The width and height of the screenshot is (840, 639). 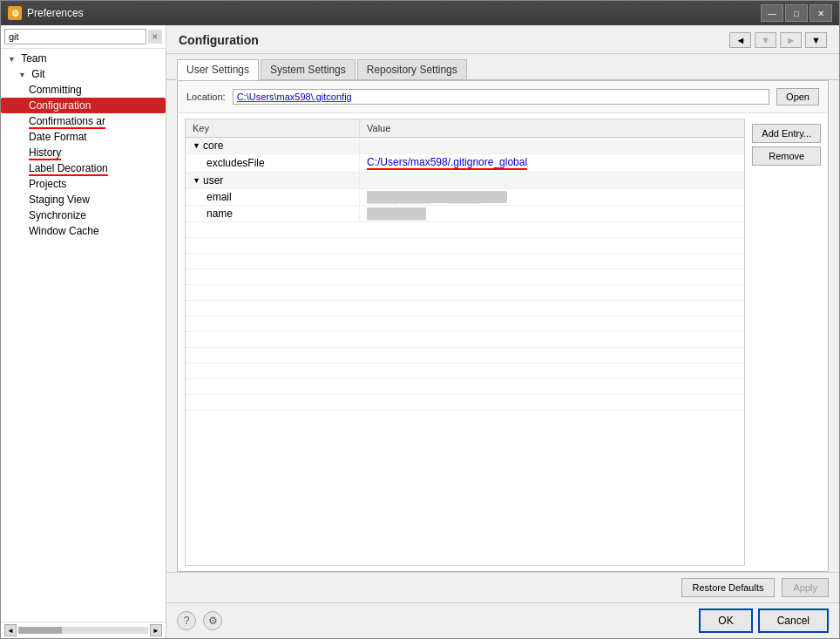 What do you see at coordinates (741, 40) in the screenshot?
I see `nav-back-button: ◄` at bounding box center [741, 40].